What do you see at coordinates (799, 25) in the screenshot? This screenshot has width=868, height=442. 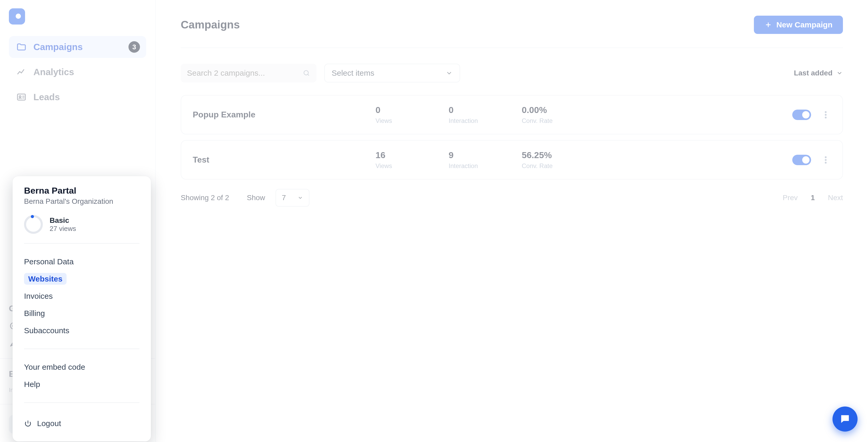 I see `new-campaign-button: New Campaign` at bounding box center [799, 25].